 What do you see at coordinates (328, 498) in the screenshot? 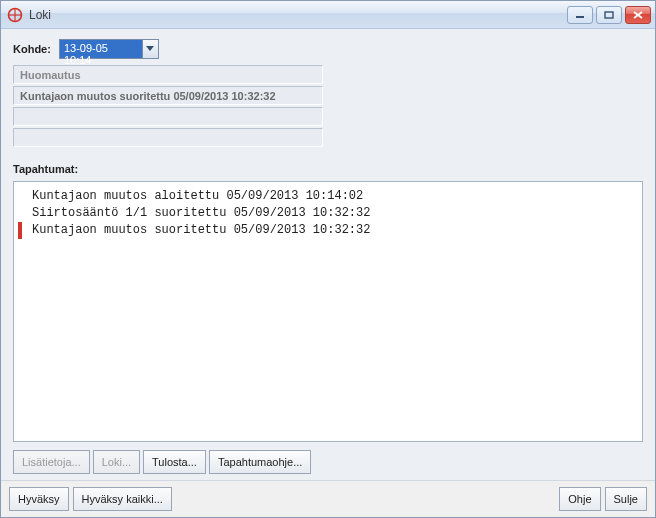
I see `footer: Hyväksy Hyväksy kaikki... Ohje Sulje` at bounding box center [328, 498].